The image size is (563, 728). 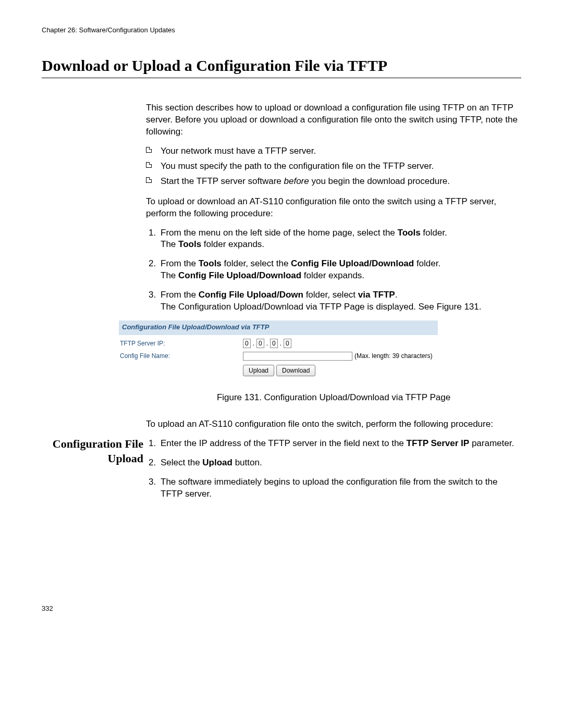 What do you see at coordinates (282, 30) in the screenshot?
I see `chapter-header: Chapter 26: Software/Configuration Updat…` at bounding box center [282, 30].